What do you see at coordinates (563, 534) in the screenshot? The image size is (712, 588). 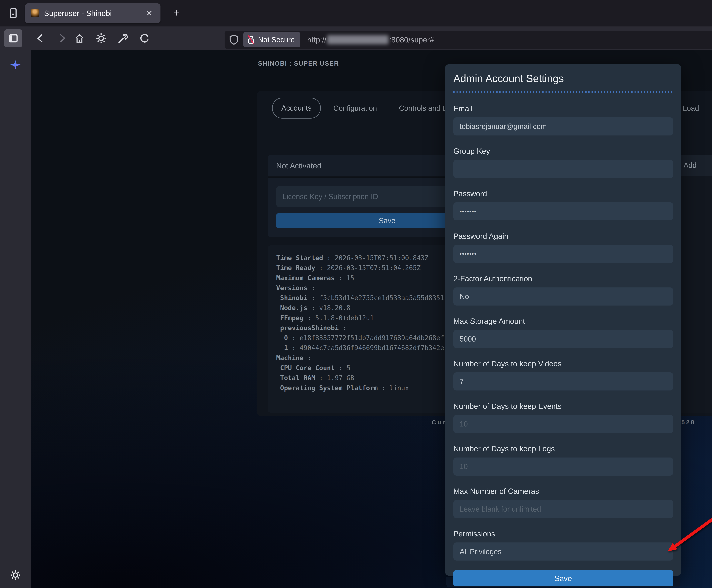 I see `field-label-permissions: Permissions` at bounding box center [563, 534].